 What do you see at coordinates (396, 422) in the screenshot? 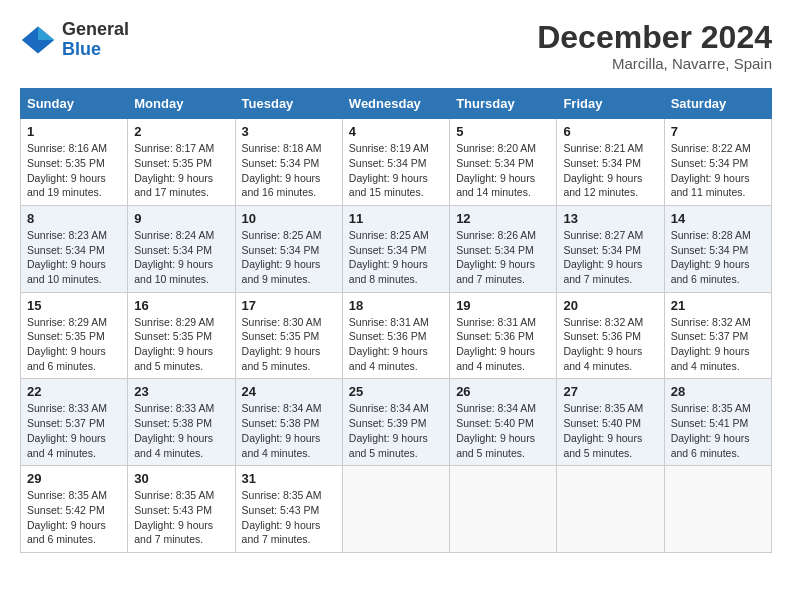
I see `calendar-cell-25: 25Sunrise: 8:34 AM Sunset: 5:39 PM Dayli…` at bounding box center [396, 422].